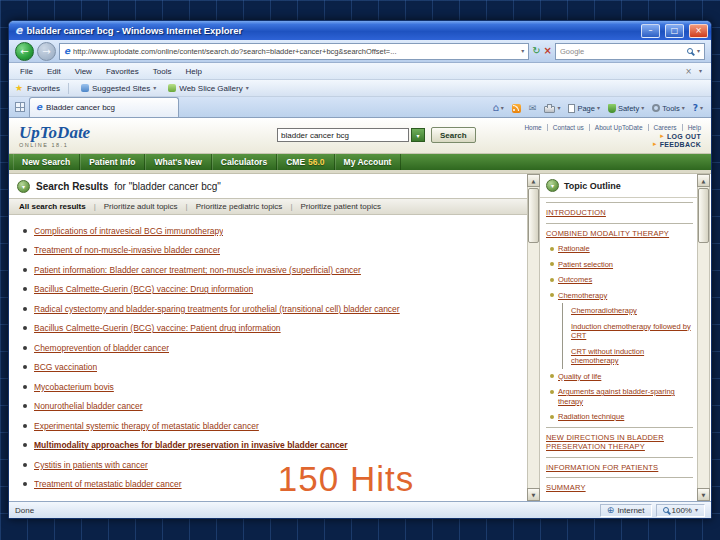 The width and height of the screenshot is (720, 540). I want to click on search-result-item: Complications of intravesical BCG immuno…, so click(275, 231).